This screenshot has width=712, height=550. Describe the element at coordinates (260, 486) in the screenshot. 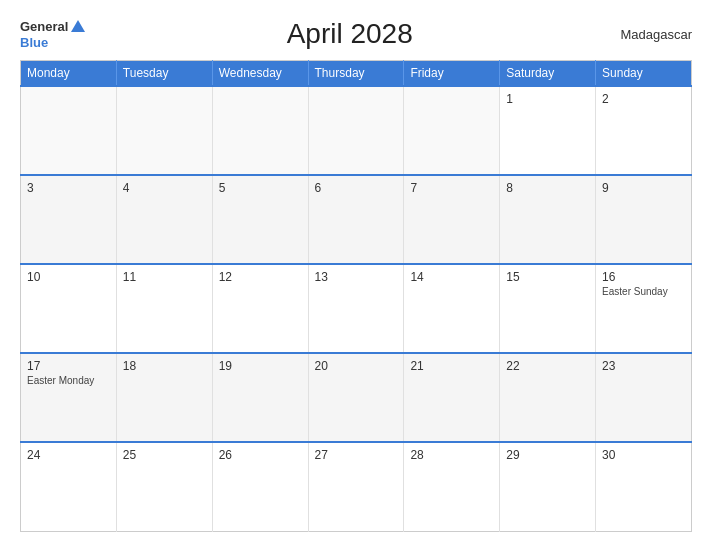

I see `calendar-cell: 26` at that location.